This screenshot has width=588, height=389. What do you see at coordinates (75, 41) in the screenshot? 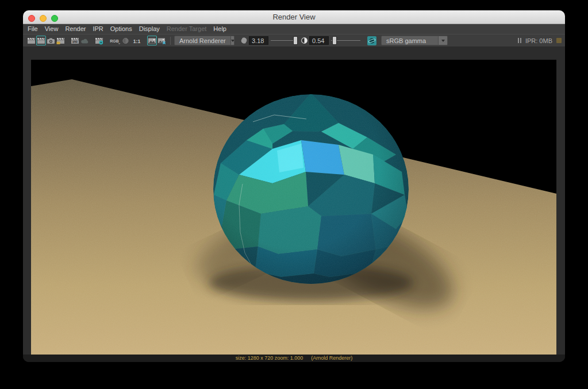
I see `ipr-clapperboard-icon: IPR` at bounding box center [75, 41].